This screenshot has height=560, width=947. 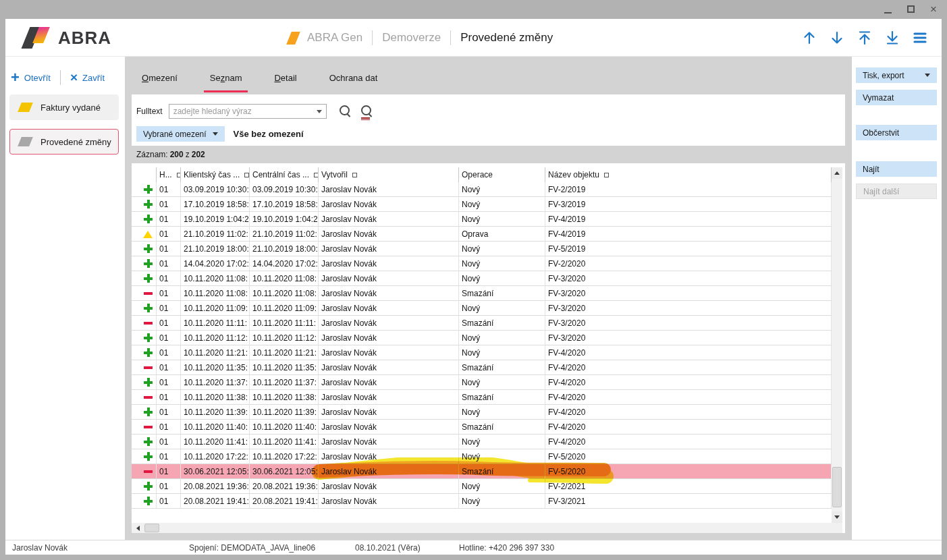 What do you see at coordinates (837, 517) in the screenshot?
I see `scroll-down-icon` at bounding box center [837, 517].